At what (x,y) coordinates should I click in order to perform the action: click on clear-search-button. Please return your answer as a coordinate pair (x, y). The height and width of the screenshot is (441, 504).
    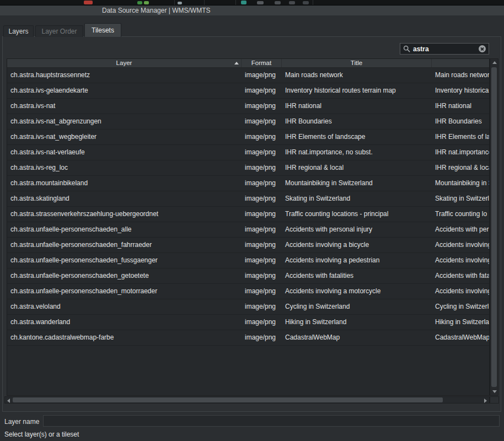
    Looking at the image, I should click on (482, 49).